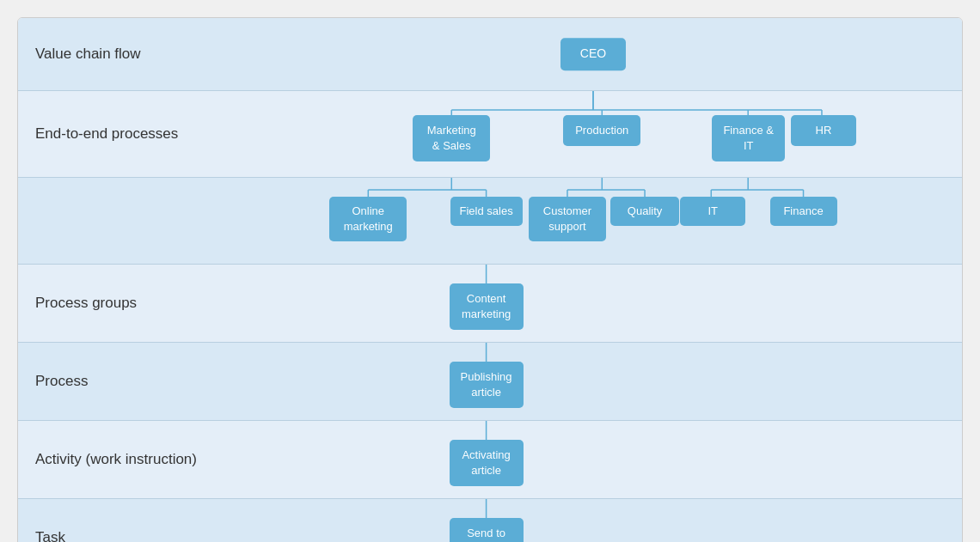 This screenshot has width=980, height=542. I want to click on band-nodes-2: Marketing& Sales Production Finance &IT …, so click(593, 134).